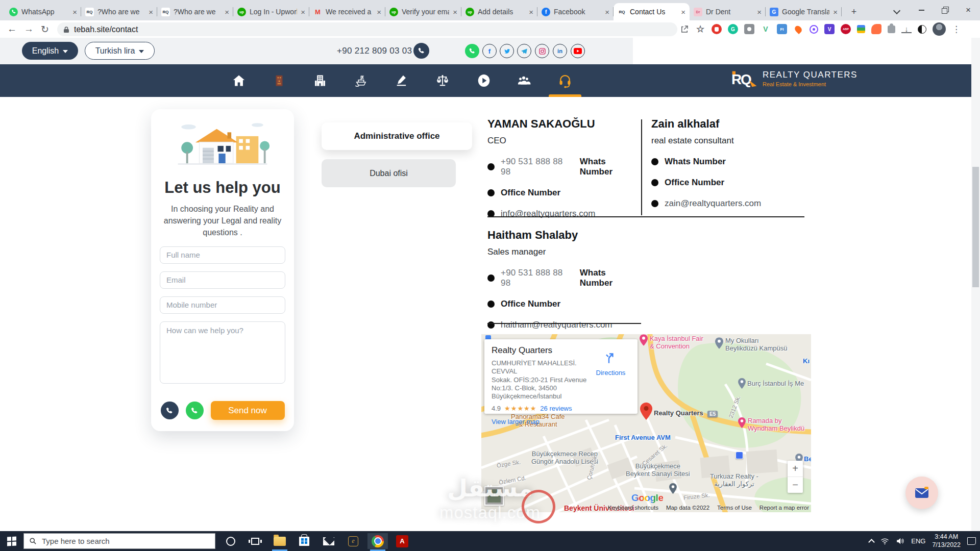 The width and height of the screenshot is (980, 551). What do you see at coordinates (542, 51) in the screenshot?
I see `instagram-social-button` at bounding box center [542, 51].